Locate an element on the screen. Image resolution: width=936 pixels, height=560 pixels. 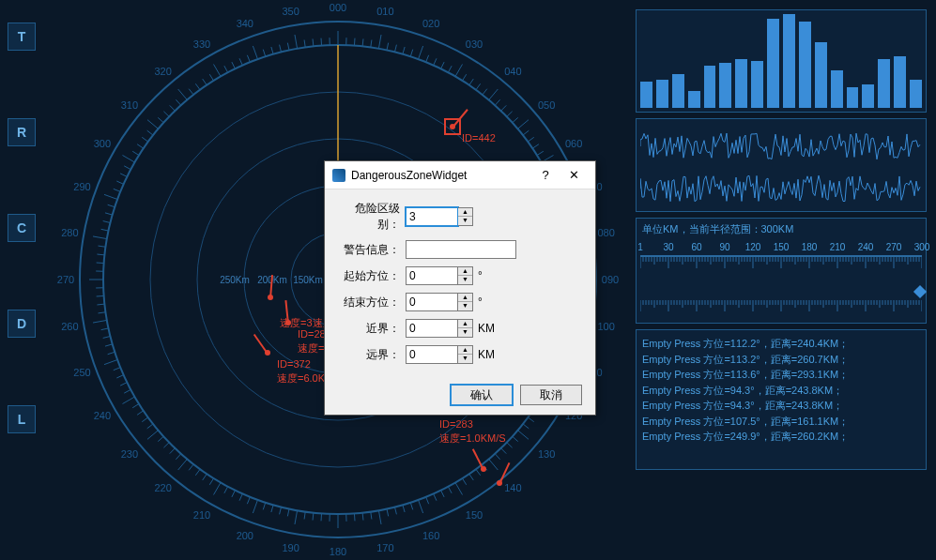
level-label: 危险区级别： is located at coordinates (369, 217).